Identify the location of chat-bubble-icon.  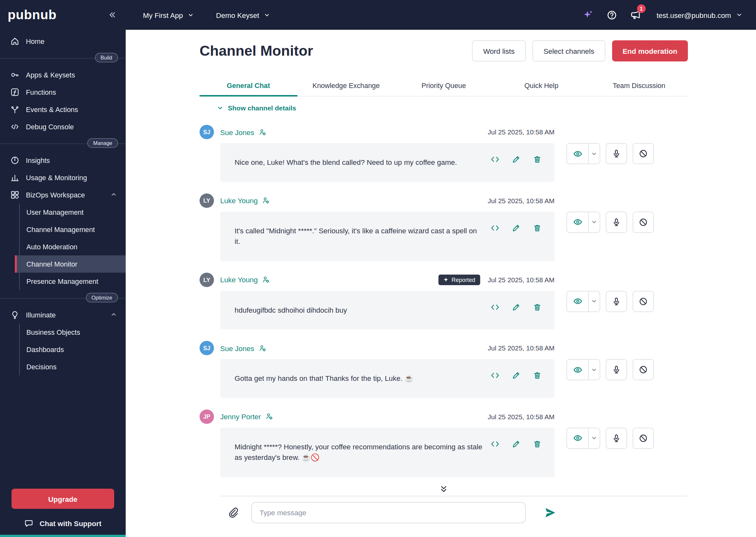
(29, 523).